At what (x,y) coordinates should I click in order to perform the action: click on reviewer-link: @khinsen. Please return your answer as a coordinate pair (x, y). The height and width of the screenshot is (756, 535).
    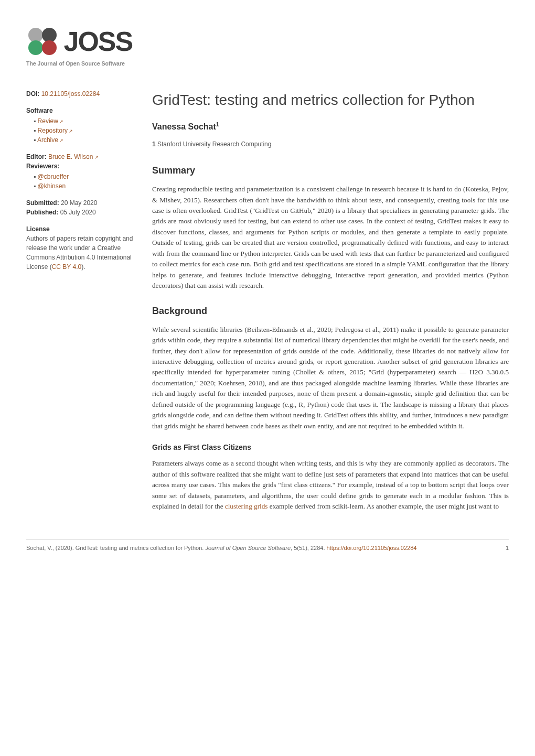
    Looking at the image, I should click on (52, 186).